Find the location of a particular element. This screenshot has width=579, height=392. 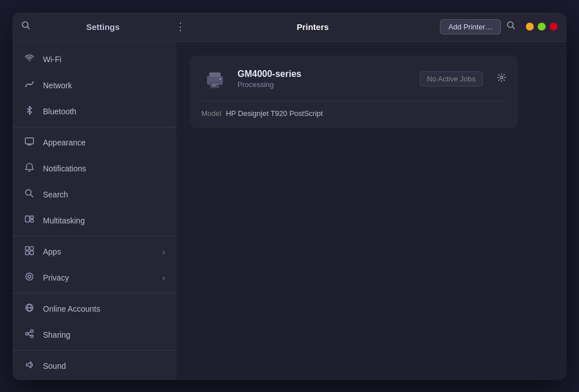

privacy-arrow-icon: › is located at coordinates (164, 278).